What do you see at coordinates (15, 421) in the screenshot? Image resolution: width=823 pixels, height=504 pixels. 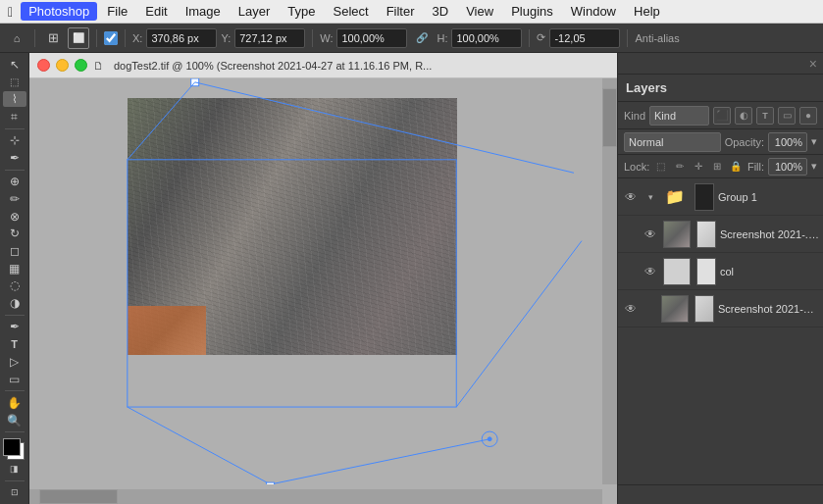 I see `zoom-tool: 🔍` at bounding box center [15, 421].